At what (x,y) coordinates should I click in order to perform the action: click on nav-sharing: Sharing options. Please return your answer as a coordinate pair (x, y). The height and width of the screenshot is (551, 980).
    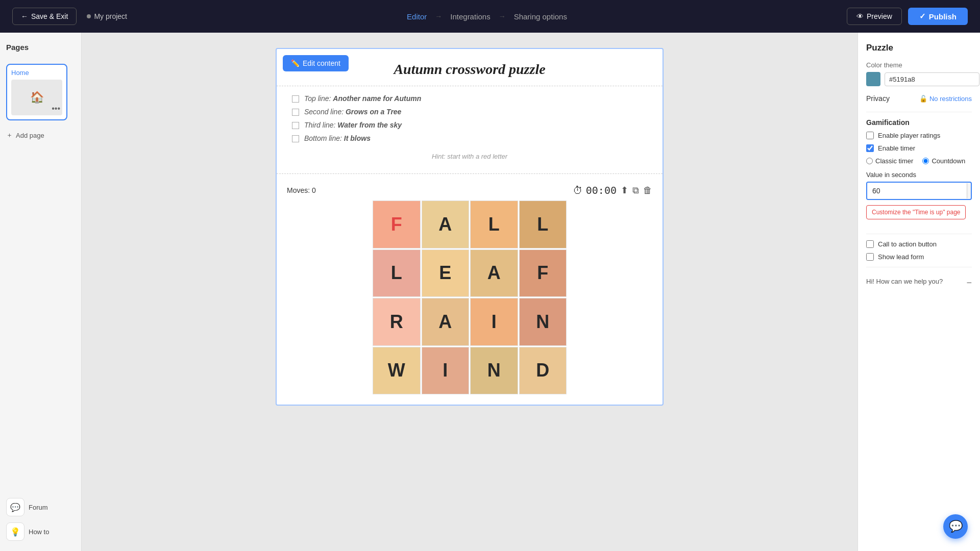
    Looking at the image, I should click on (541, 16).